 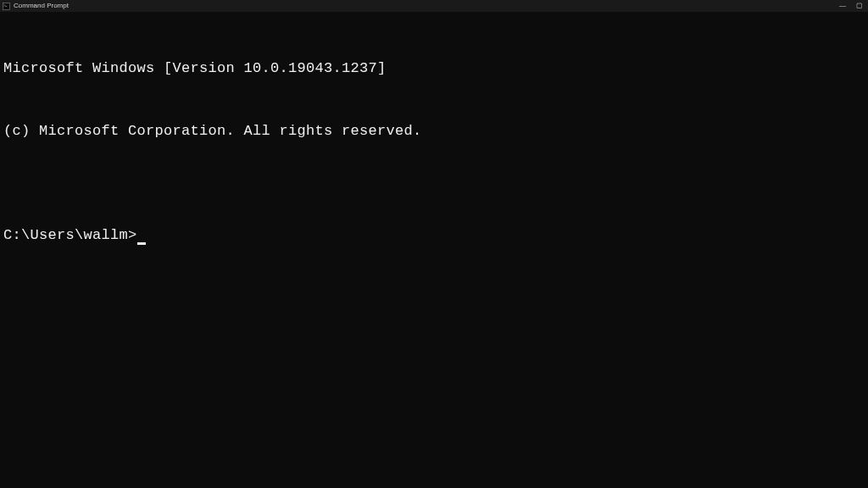 What do you see at coordinates (41, 6) in the screenshot?
I see `window-title: Command Prompt` at bounding box center [41, 6].